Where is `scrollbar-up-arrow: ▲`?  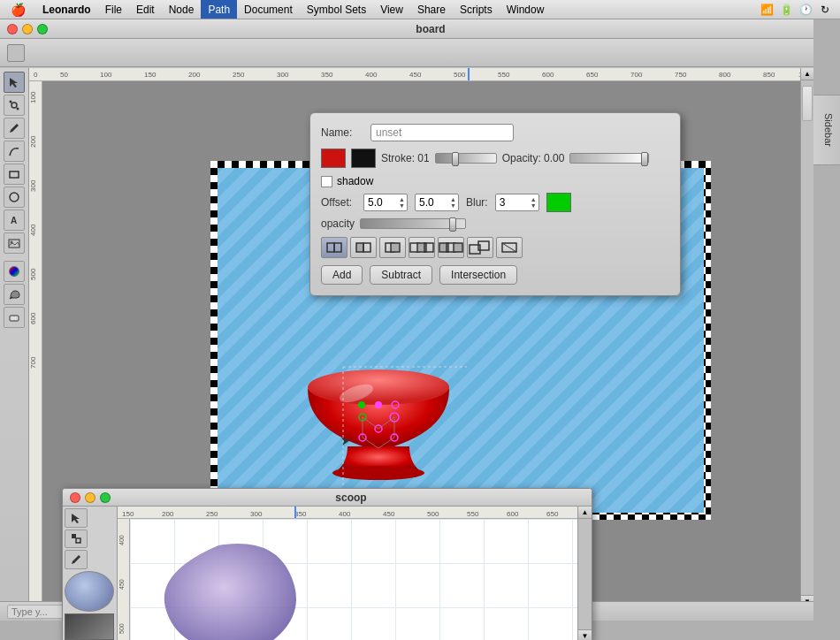
scrollbar-up-arrow: ▲ is located at coordinates (807, 74).